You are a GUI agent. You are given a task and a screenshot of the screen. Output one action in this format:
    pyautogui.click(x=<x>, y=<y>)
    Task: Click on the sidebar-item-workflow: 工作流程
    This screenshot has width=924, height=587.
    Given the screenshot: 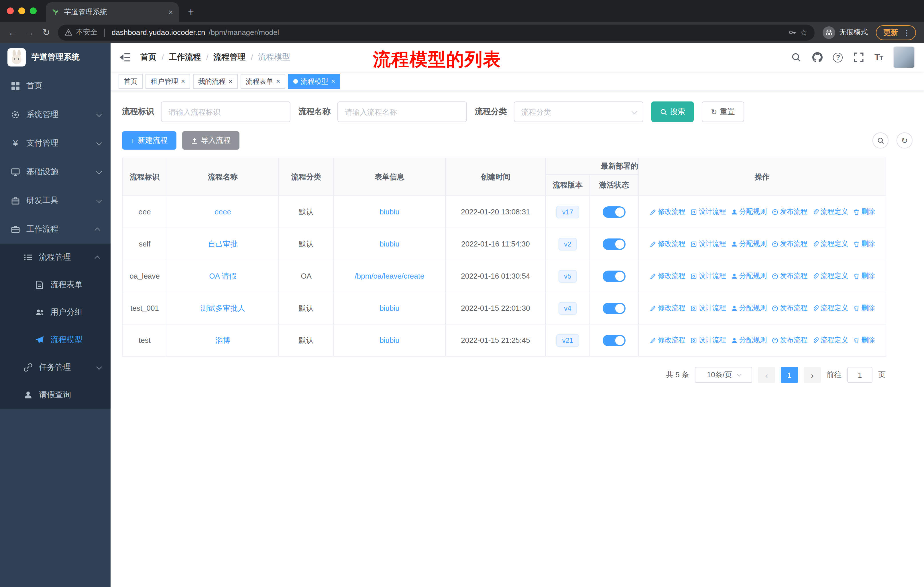 What is the action you would take?
    pyautogui.click(x=55, y=230)
    